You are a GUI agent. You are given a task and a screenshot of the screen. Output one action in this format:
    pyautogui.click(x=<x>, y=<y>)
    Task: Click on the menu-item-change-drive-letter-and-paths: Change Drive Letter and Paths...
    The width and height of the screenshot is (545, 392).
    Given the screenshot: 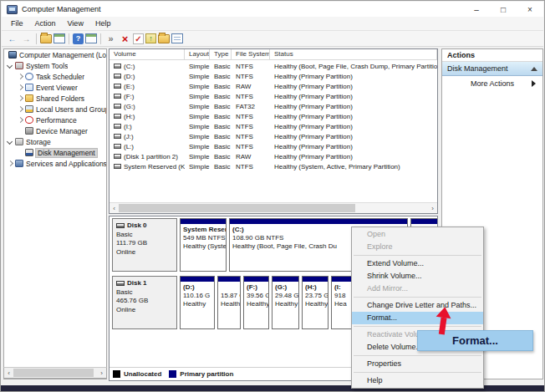 What is the action you would take?
    pyautogui.click(x=418, y=306)
    